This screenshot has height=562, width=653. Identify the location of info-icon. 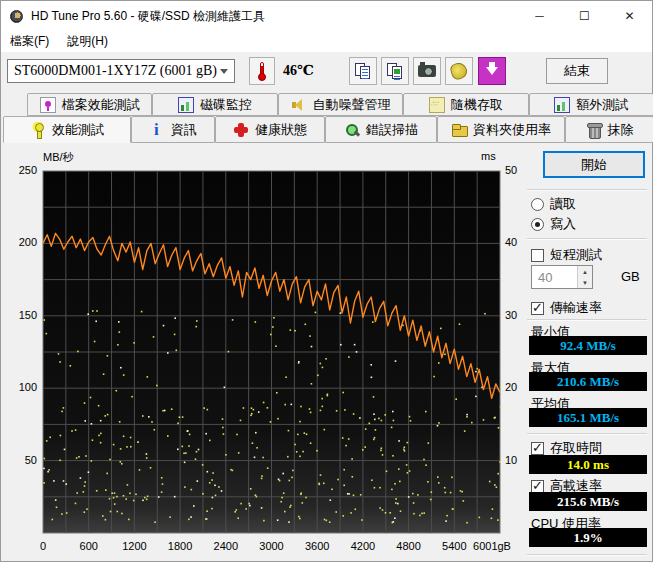
(157, 130).